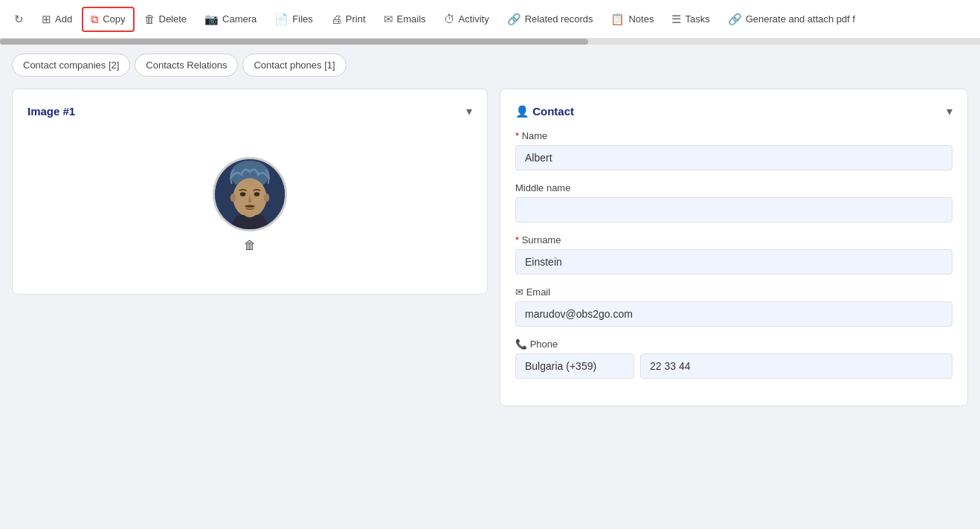 This screenshot has height=529, width=980. What do you see at coordinates (734, 135) in the screenshot?
I see `name-label: Name` at bounding box center [734, 135].